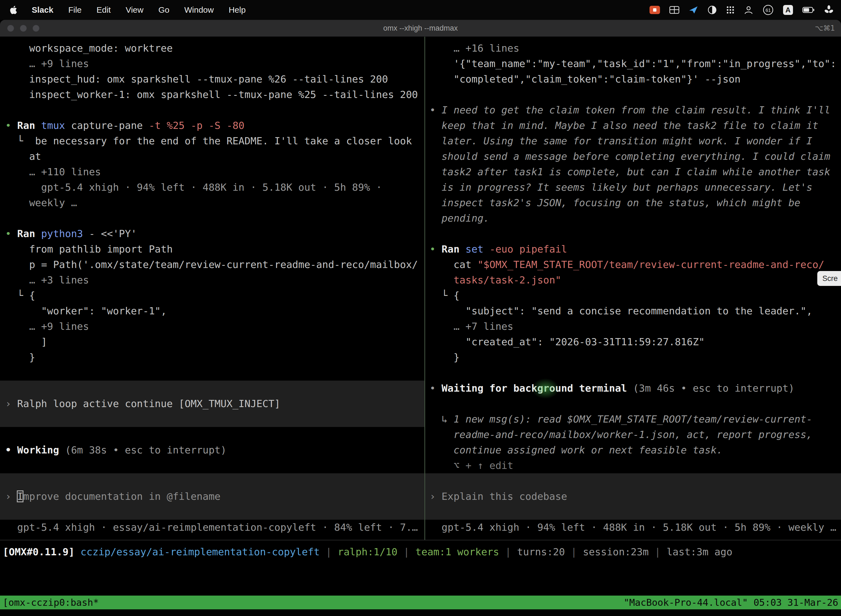 The width and height of the screenshot is (841, 616). I want to click on window-shortcut: ⌥⌘1, so click(825, 28).